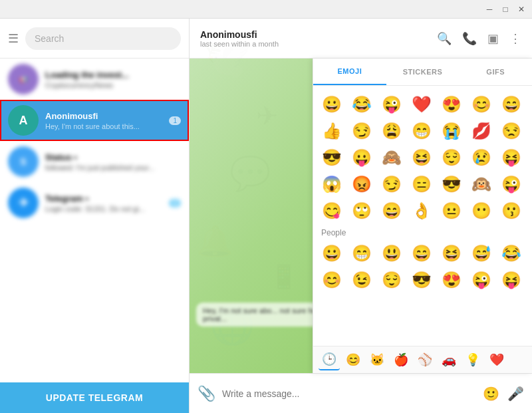 The width and height of the screenshot is (532, 413). Describe the element at coordinates (469, 39) in the screenshot. I see `phone-icon: 📞` at that location.